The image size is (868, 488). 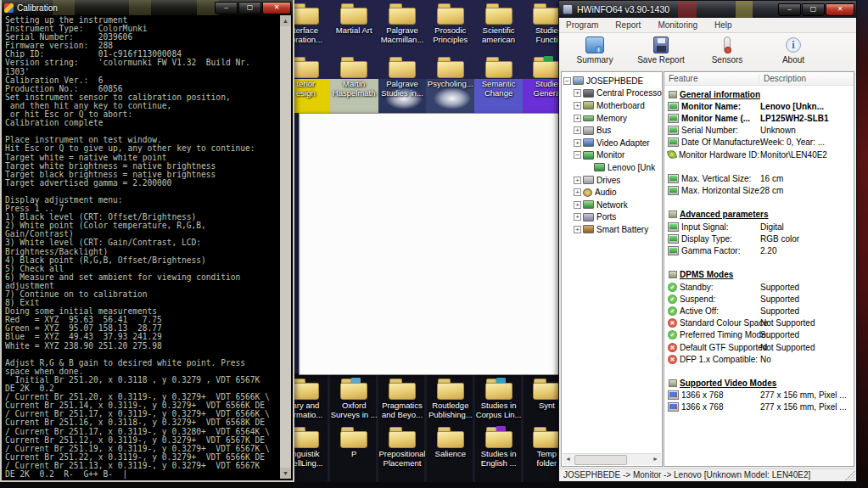 I want to click on feature-row: Display Type: RGB color, so click(x=759, y=238).